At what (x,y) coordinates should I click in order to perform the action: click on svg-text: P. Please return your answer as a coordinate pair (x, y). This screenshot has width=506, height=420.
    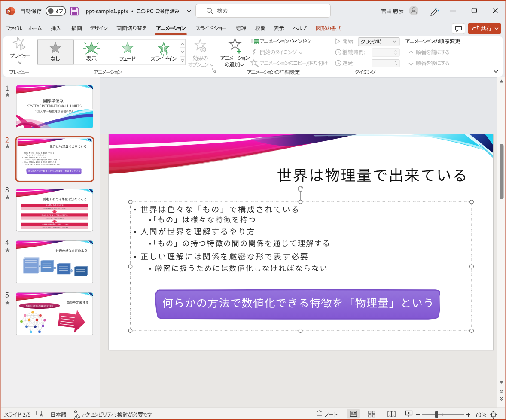
    Looking at the image, I should click on (9, 11).